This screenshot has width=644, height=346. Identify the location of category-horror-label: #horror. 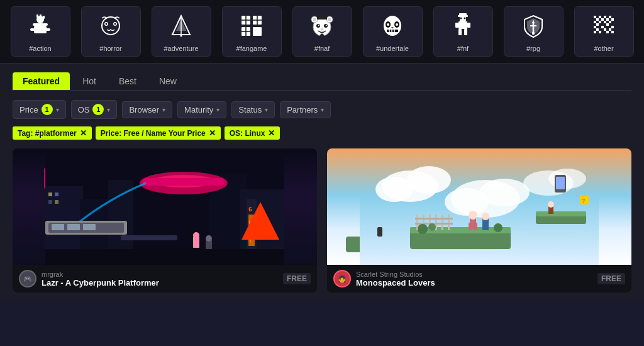
(111, 48).